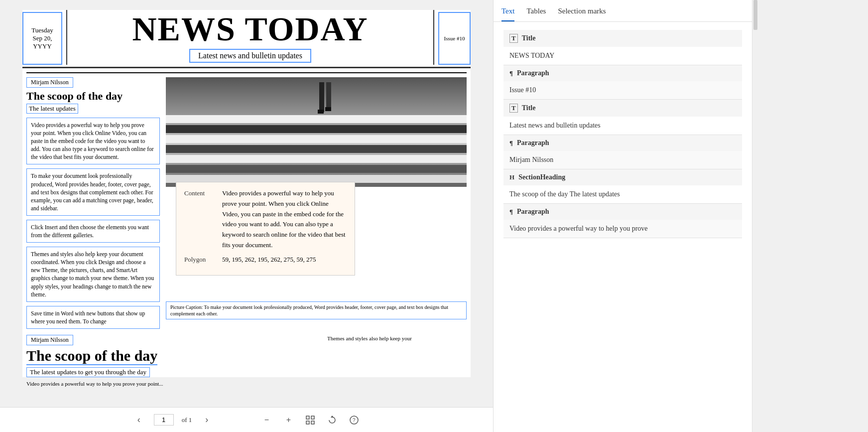  I want to click on caption-box: Picture Caption: To make your document l…, so click(316, 310).